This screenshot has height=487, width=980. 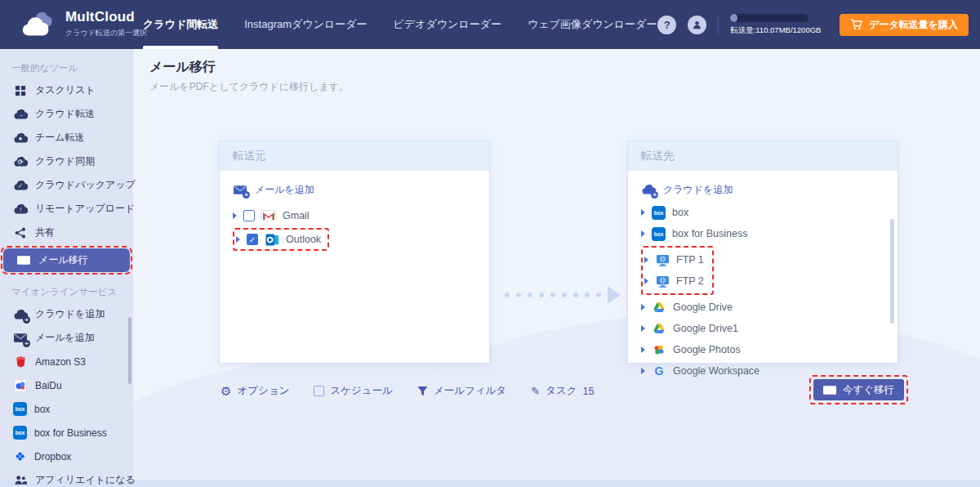 What do you see at coordinates (252, 239) in the screenshot?
I see `outlook-checkbox: ✓` at bounding box center [252, 239].